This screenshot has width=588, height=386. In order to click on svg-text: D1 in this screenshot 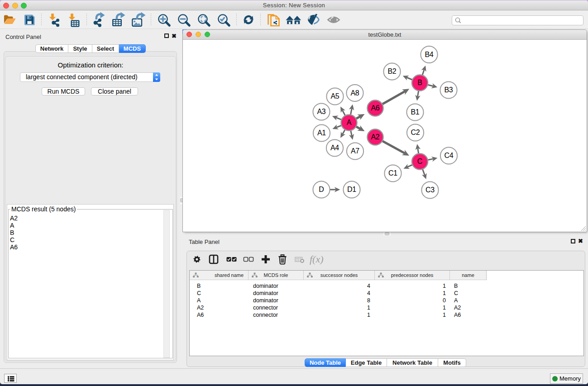, I will do `click(352, 189)`.